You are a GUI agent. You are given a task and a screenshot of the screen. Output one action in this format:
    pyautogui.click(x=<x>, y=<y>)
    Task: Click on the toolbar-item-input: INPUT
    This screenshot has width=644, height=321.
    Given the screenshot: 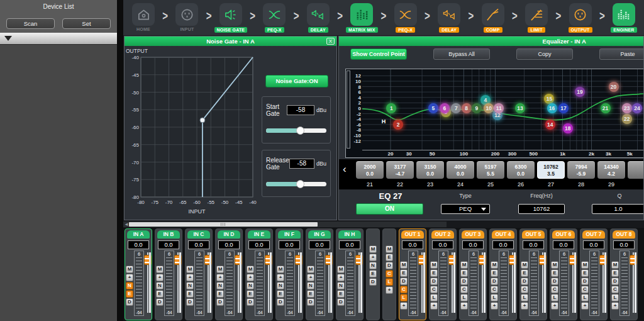 What is the action you would take?
    pyautogui.click(x=187, y=18)
    